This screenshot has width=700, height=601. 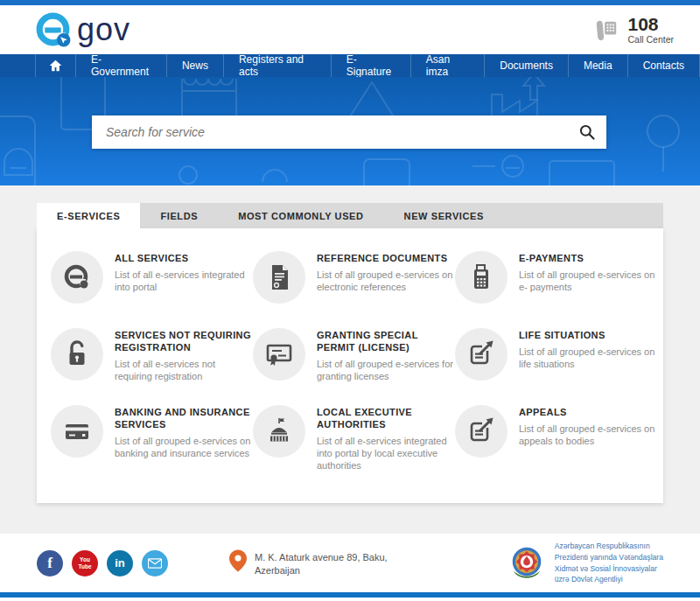 I want to click on service-title: APPEALS, so click(x=588, y=413).